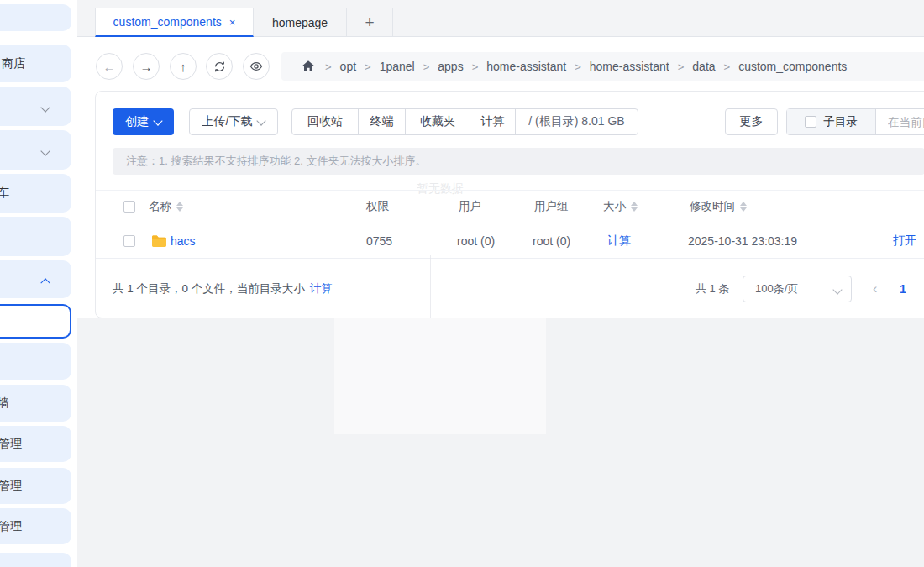 The height and width of the screenshot is (567, 924). What do you see at coordinates (620, 207) in the screenshot?
I see `column-header-size: 大小` at bounding box center [620, 207].